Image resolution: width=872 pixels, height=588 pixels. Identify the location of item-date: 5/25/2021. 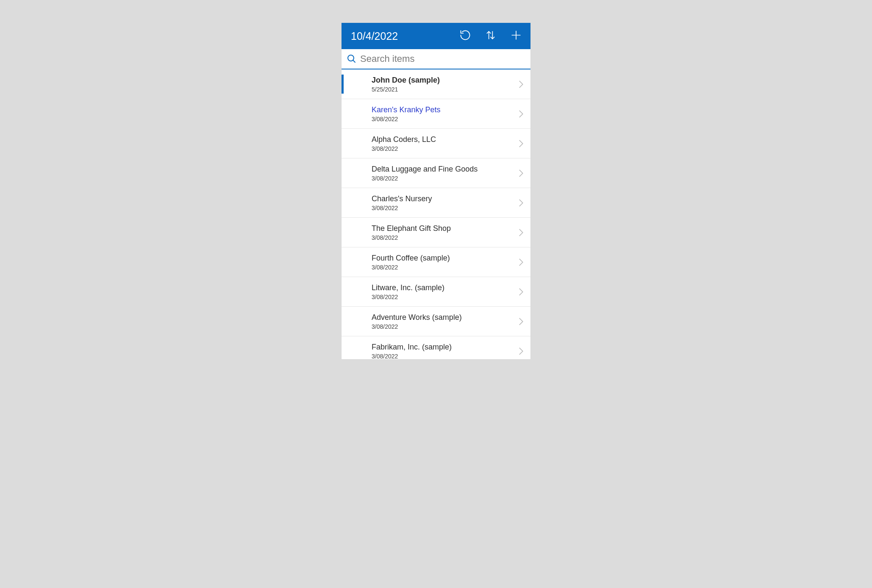
(443, 89).